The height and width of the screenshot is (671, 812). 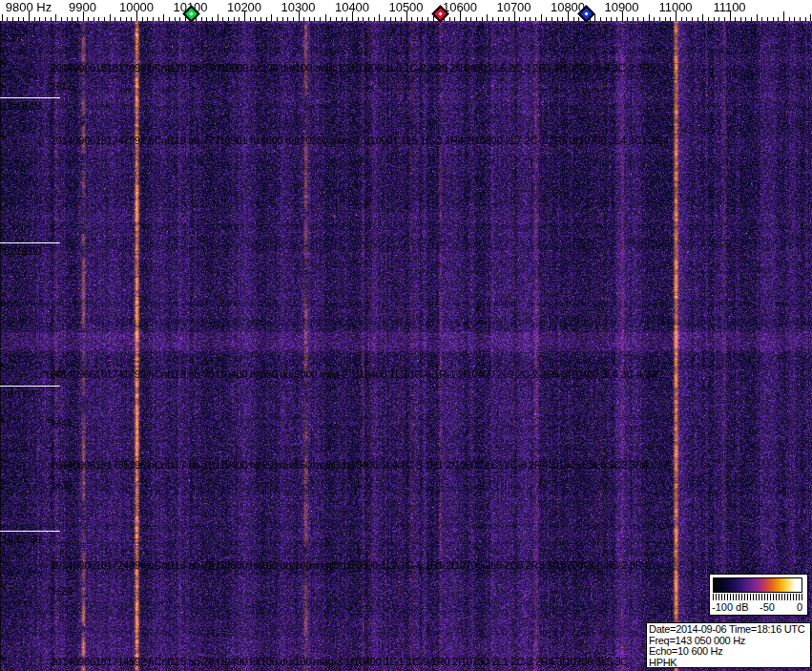 What do you see at coordinates (513, 8) in the screenshot?
I see `ruler-label: 10700` at bounding box center [513, 8].